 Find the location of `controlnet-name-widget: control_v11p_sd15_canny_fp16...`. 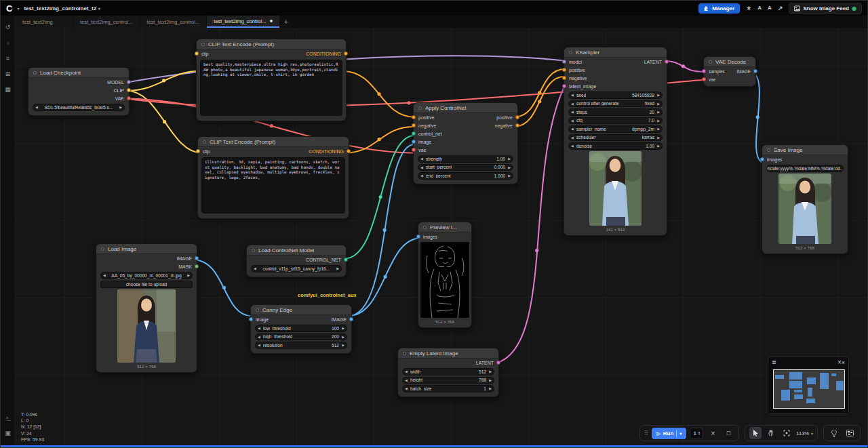

controlnet-name-widget: control_v11p_sd15_canny_fp16... is located at coordinates (296, 268).